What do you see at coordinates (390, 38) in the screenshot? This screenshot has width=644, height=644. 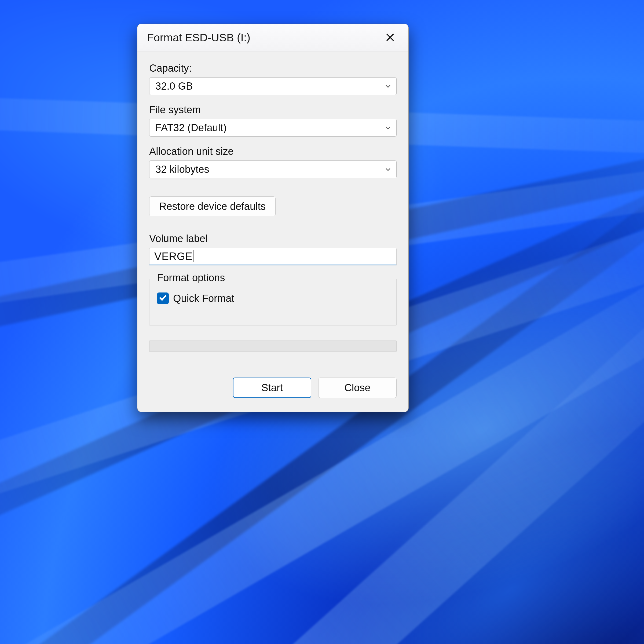 I see `close-button` at bounding box center [390, 38].